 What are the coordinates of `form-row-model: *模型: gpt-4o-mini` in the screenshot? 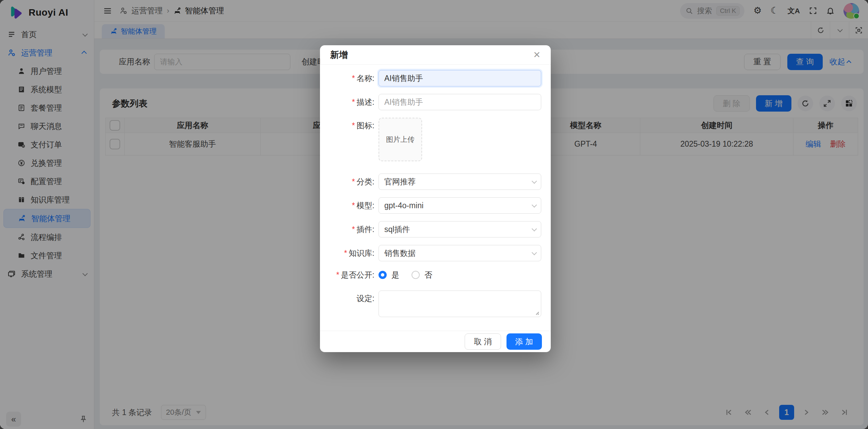 It's located at (431, 205).